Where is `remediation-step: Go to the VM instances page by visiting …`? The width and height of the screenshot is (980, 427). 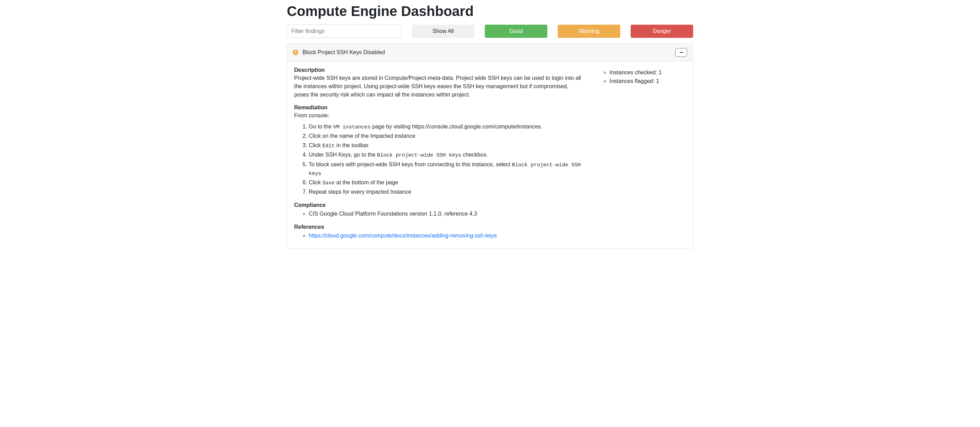 remediation-step: Go to the VM instances page by visiting … is located at coordinates (445, 127).